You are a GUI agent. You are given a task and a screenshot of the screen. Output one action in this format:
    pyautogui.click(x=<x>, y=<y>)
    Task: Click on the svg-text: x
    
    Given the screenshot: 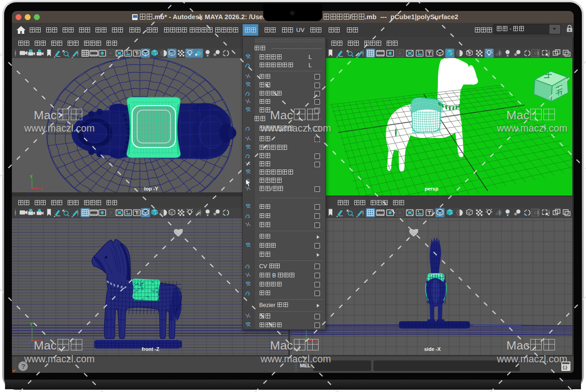 What is the action you would take?
    pyautogui.click(x=41, y=189)
    